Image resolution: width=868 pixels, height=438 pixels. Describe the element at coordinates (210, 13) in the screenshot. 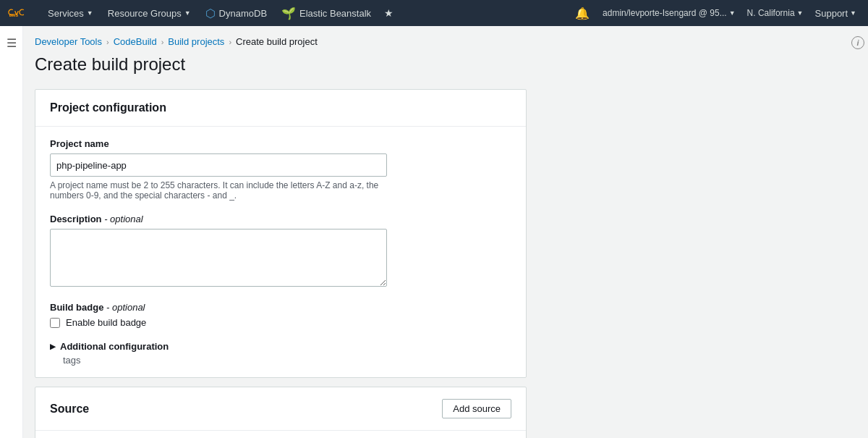

I see `dynamodb-icon: ⬡` at that location.